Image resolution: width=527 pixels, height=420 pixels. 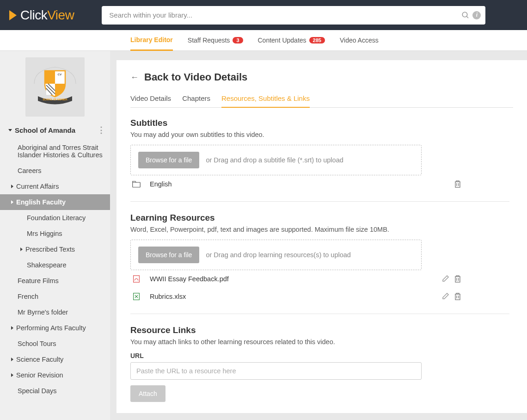 What do you see at coordinates (40, 375) in the screenshot?
I see `sidebar-item-label: Senior Revision` at bounding box center [40, 375].